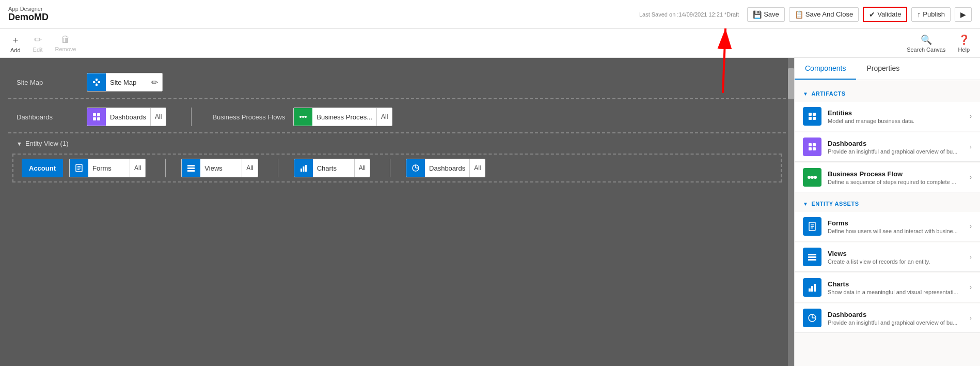 This screenshot has width=980, height=366. I want to click on charts-rp-text: Charts Show data in a meaningful and vis…, so click(898, 287).